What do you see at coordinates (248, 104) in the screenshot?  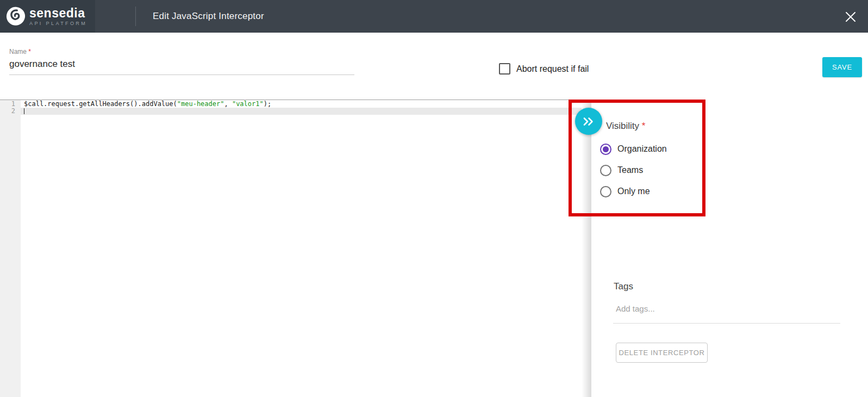 I see `code-token-string: "valor1"` at bounding box center [248, 104].